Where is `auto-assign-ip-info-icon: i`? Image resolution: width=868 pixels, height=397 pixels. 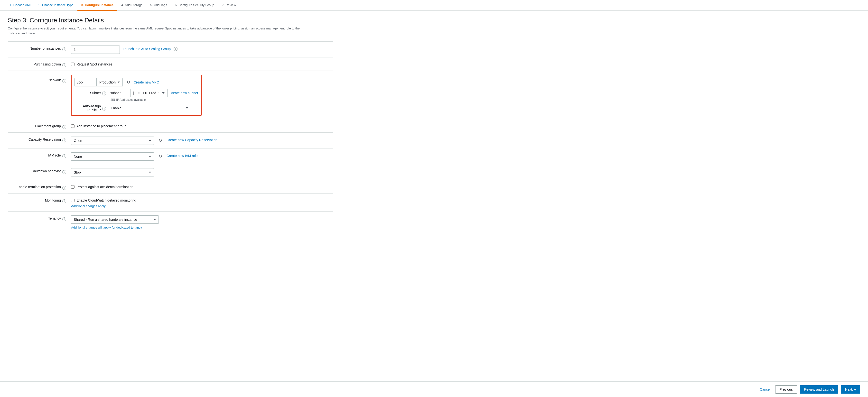 auto-assign-ip-info-icon: i is located at coordinates (104, 108).